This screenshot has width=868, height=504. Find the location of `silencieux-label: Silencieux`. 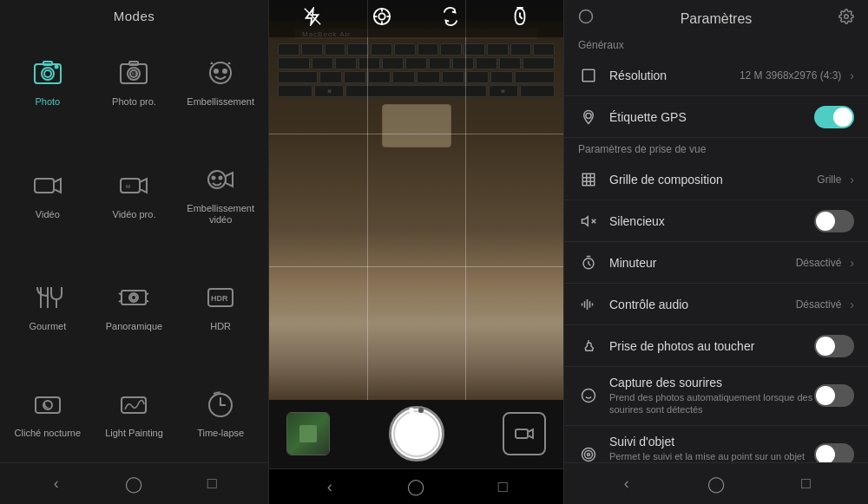

silencieux-label: Silencieux is located at coordinates (712, 221).